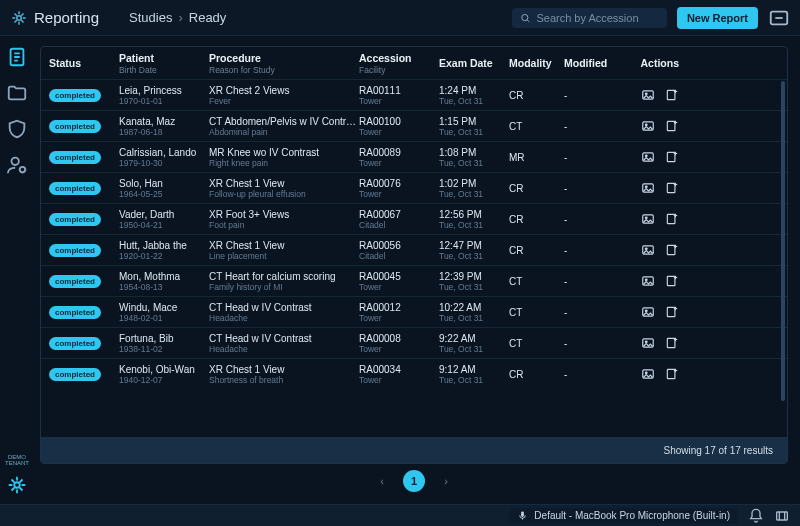 Image resolution: width=800 pixels, height=526 pixels. What do you see at coordinates (164, 287) in the screenshot?
I see `birth-date: 1954-08-13` at bounding box center [164, 287].